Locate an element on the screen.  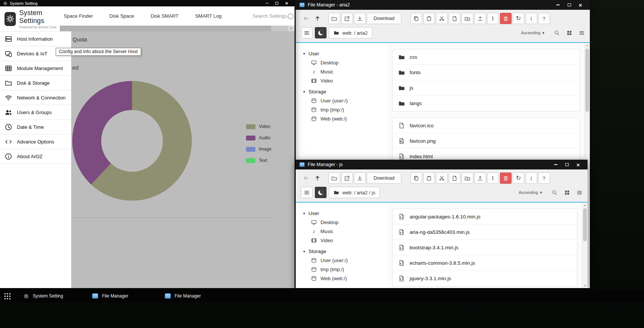
file-row: echarts-common-3.8.5.min.js is located at coordinates (485, 263).